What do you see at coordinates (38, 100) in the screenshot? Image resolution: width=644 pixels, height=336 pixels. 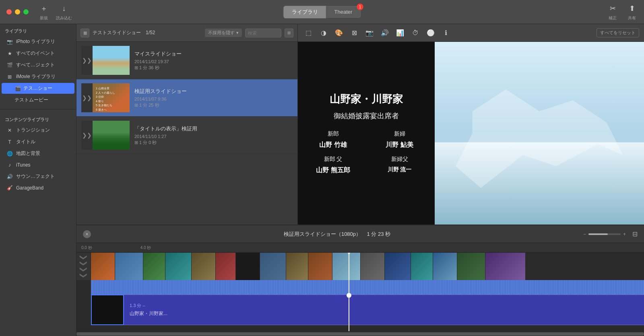 I see `sidebar-sub-movie: テストムービー` at bounding box center [38, 100].